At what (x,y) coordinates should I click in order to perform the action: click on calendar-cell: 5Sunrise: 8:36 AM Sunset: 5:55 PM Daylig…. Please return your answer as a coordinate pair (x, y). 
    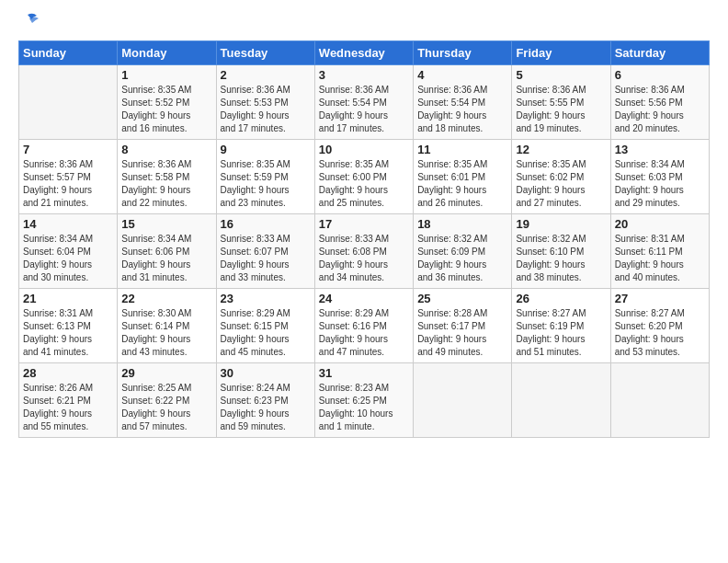
    Looking at the image, I should click on (561, 103).